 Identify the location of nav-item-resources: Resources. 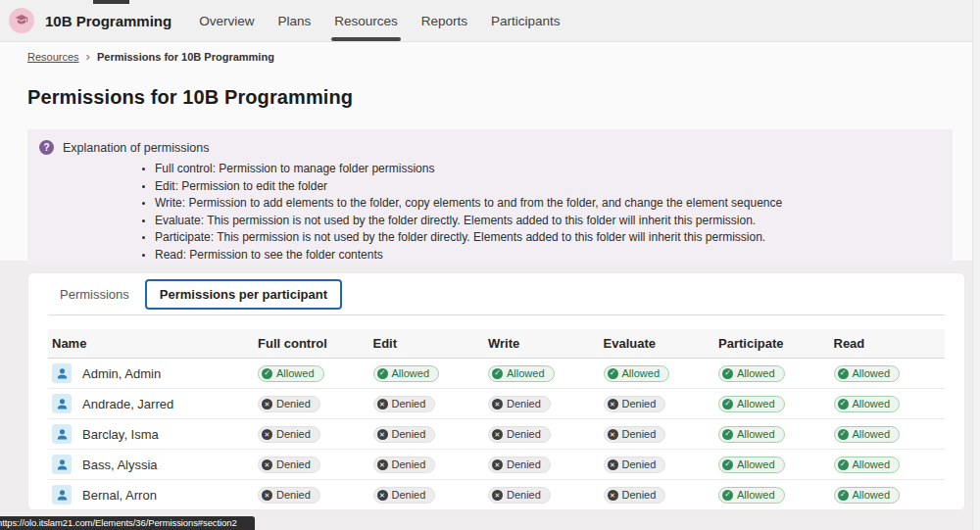
(367, 22).